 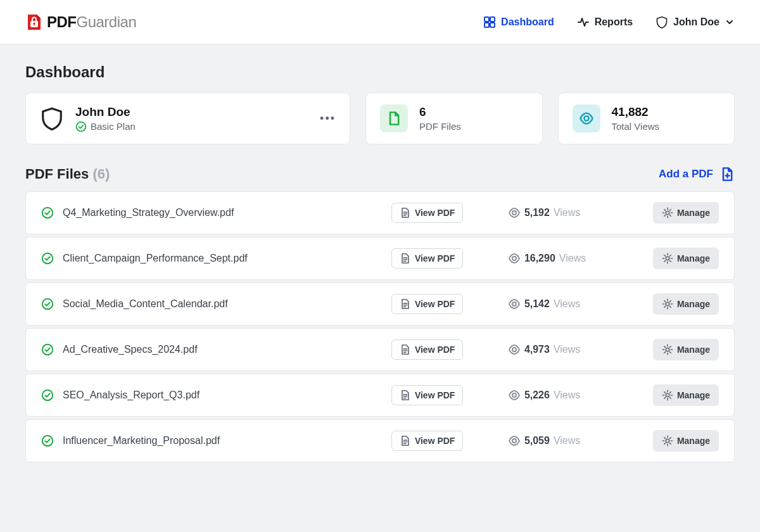 I want to click on file-row: Social_Media_Content_Calendar.pdf View P…, so click(x=380, y=304).